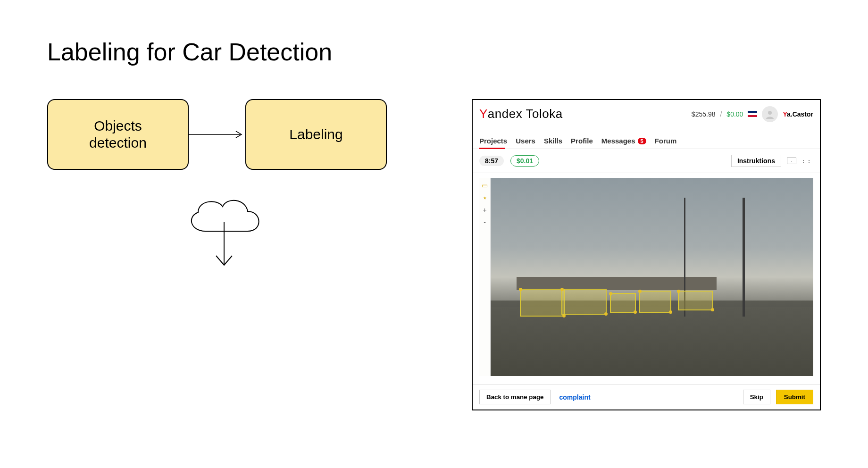 The width and height of the screenshot is (868, 468). I want to click on username-label: Ya.Castor, so click(798, 114).